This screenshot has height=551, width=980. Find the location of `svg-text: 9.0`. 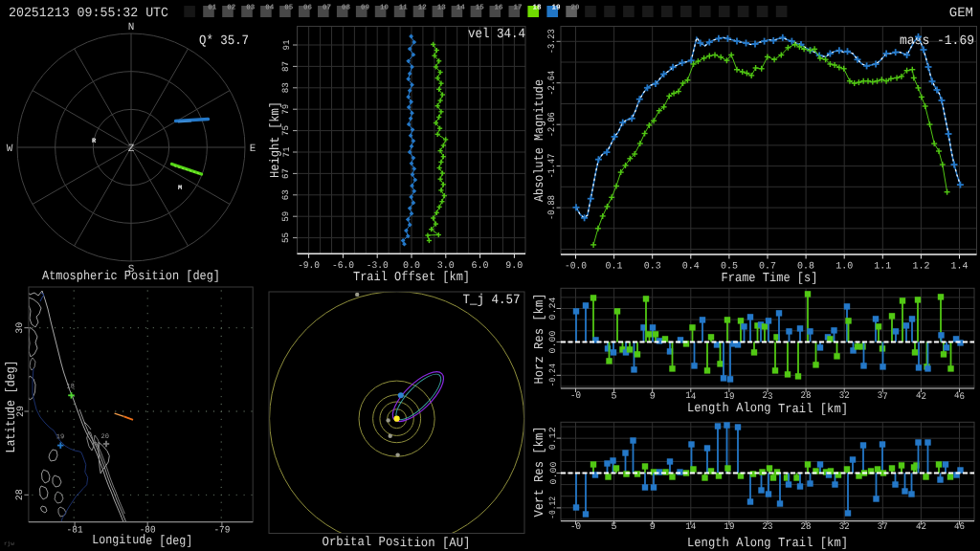

svg-text: 9.0 is located at coordinates (514, 266).